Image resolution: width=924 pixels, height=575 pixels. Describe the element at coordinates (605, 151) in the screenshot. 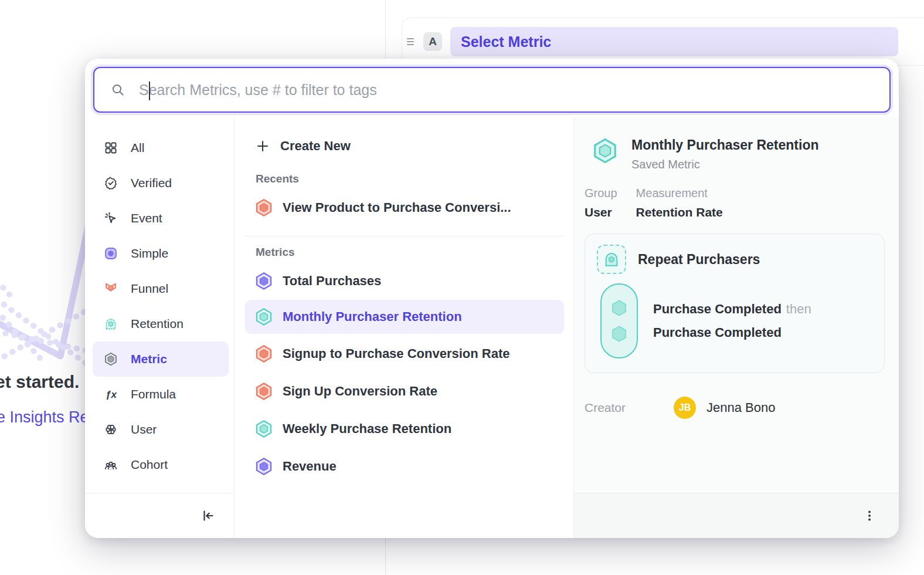

I see `saved-metric-hexagon-icon` at that location.